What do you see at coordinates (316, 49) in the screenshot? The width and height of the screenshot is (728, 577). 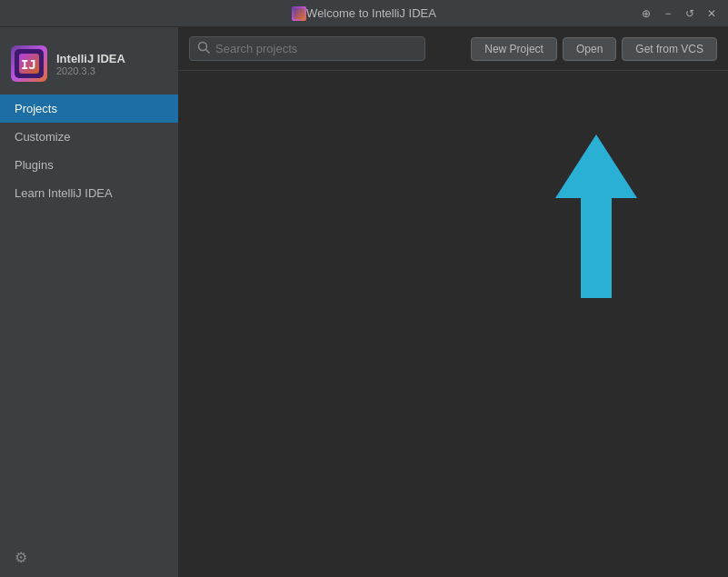 I see `search-input` at bounding box center [316, 49].